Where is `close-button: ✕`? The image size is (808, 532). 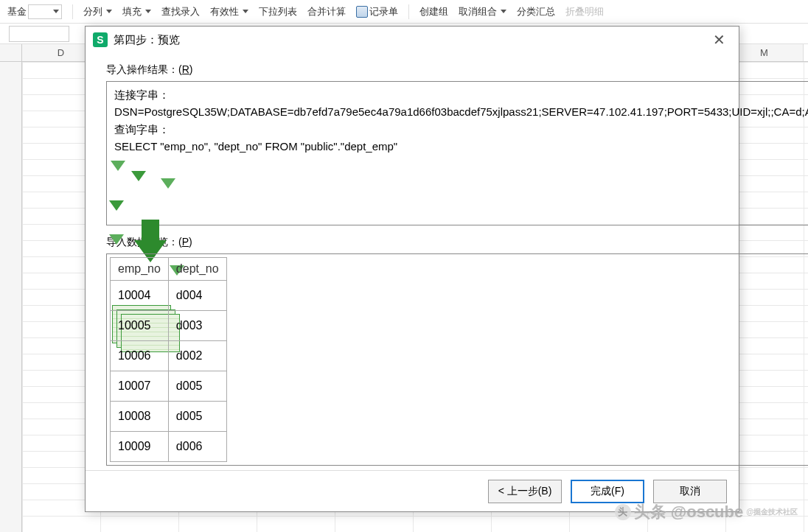 close-button: ✕ is located at coordinates (720, 40).